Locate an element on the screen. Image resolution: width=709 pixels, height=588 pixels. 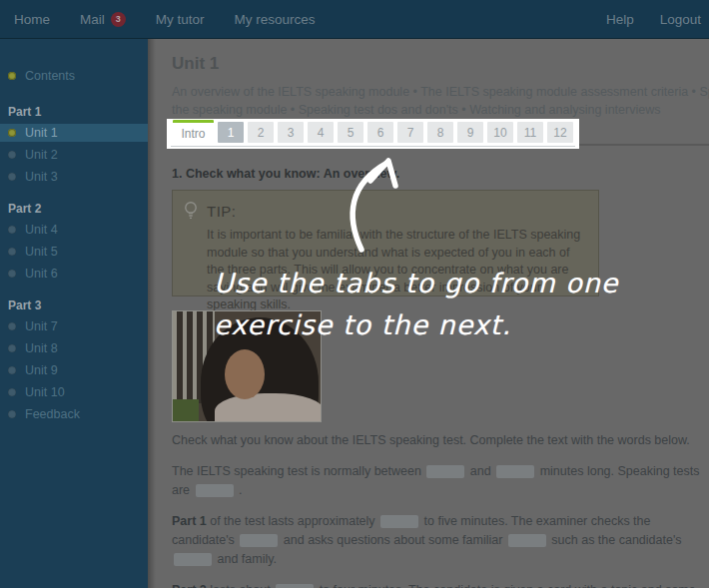
sidebar-item-label: Unit 2 is located at coordinates (42, 155).